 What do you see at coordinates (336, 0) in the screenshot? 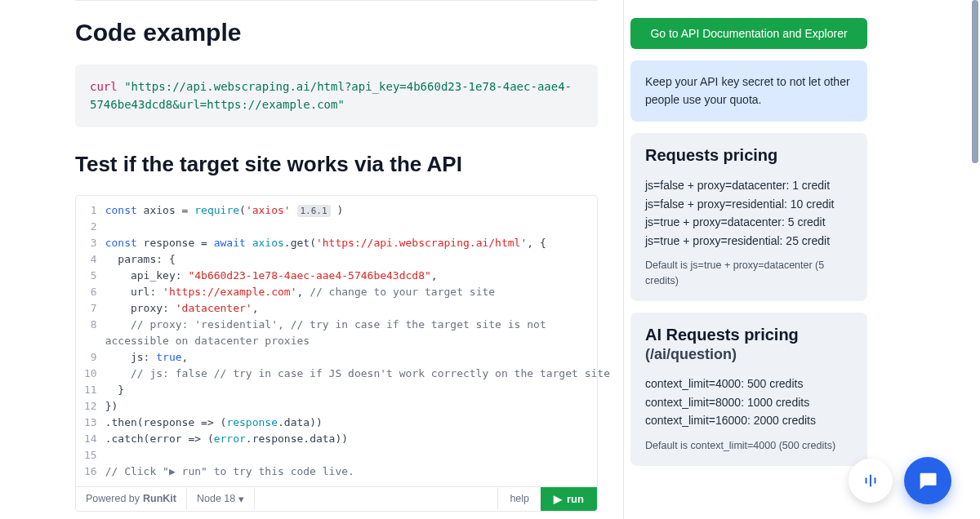
I see `top-divider` at bounding box center [336, 0].